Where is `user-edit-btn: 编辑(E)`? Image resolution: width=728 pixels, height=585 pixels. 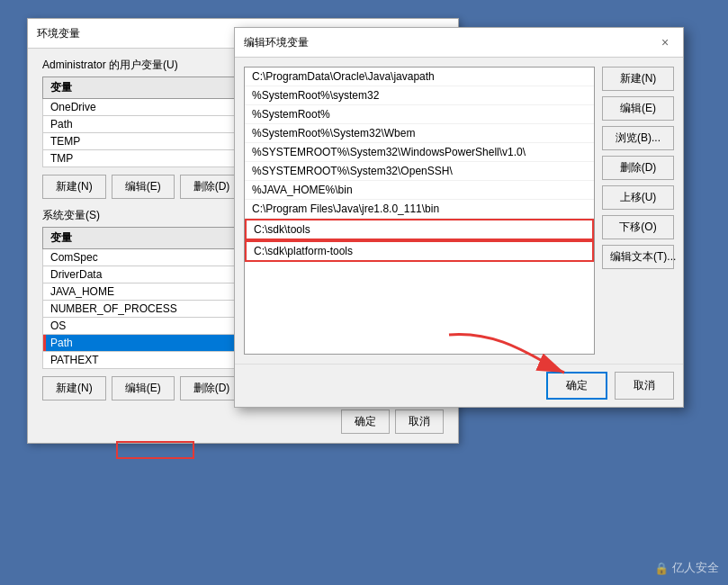 user-edit-btn: 编辑(E) is located at coordinates (143, 187).